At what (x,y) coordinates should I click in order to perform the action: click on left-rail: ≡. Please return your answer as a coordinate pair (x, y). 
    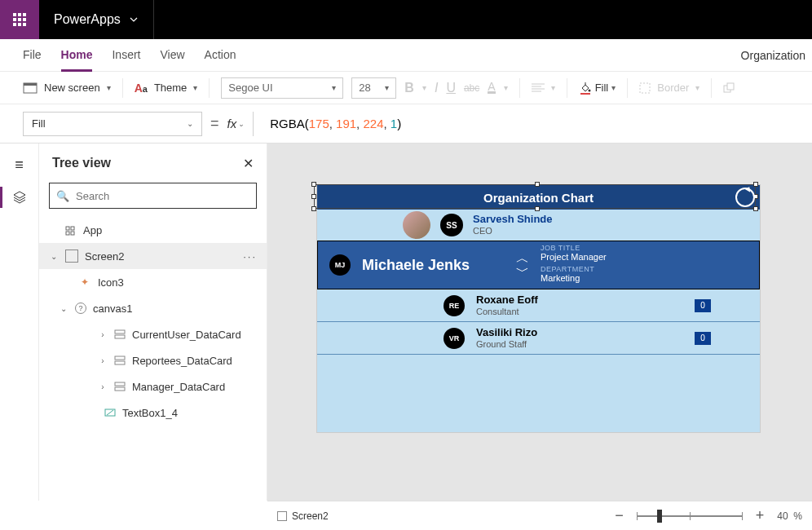
    Looking at the image, I should click on (20, 322).